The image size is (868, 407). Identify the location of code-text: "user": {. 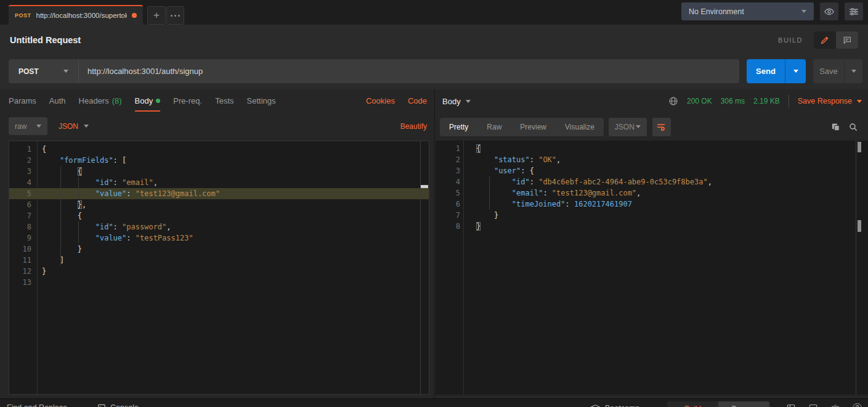
(499, 171).